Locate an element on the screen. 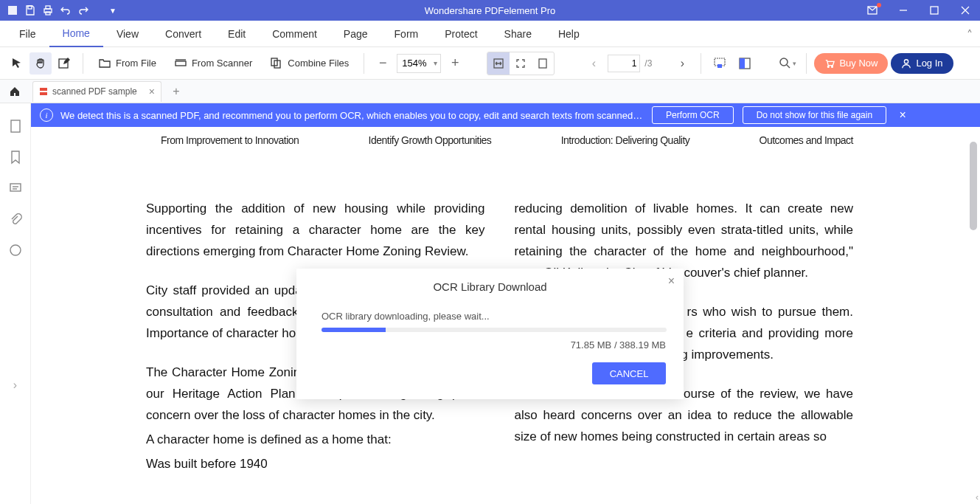 The image size is (980, 504). save-icon is located at coordinates (30, 10).